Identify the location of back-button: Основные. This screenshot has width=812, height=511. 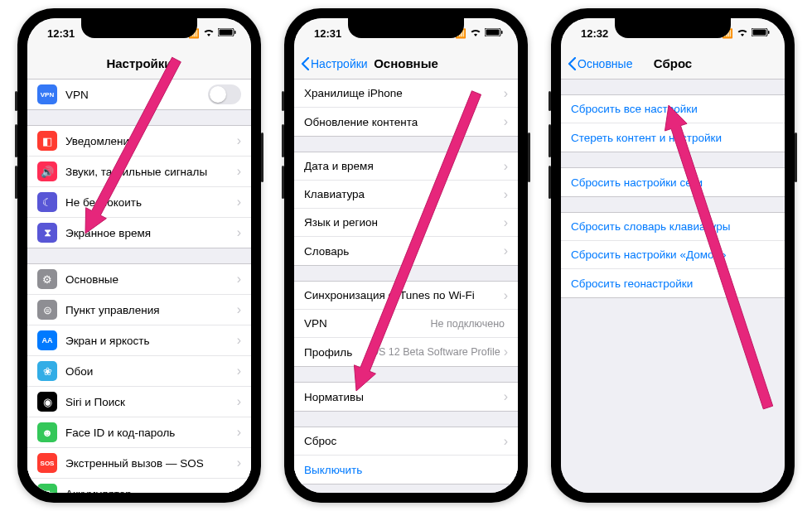
(600, 64).